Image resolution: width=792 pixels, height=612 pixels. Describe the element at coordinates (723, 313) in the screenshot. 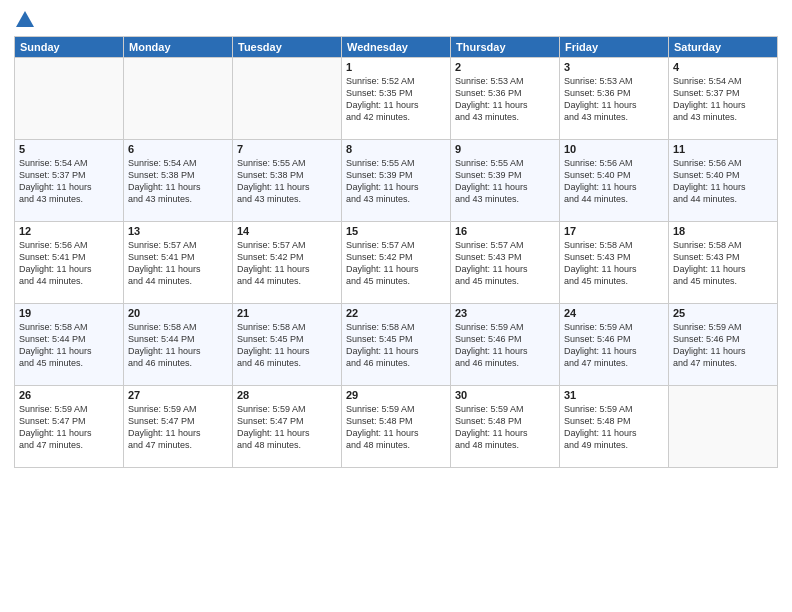

I see `day-number: 25` at that location.